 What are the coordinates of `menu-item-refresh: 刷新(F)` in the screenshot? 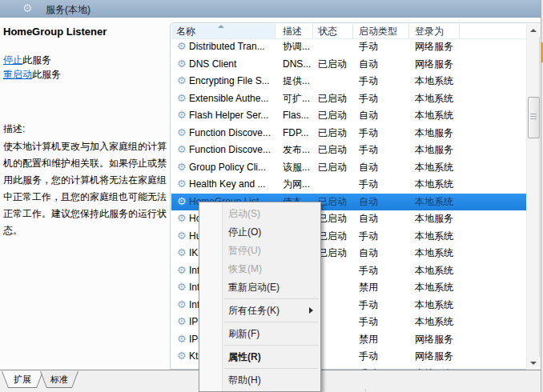 It's located at (259, 334).